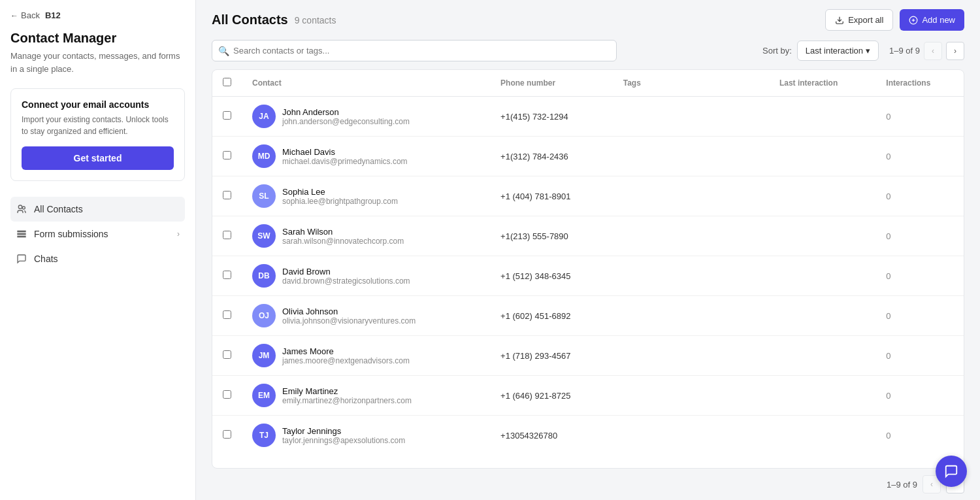 The image size is (980, 500). What do you see at coordinates (859, 20) in the screenshot?
I see `export-button: Export all` at bounding box center [859, 20].